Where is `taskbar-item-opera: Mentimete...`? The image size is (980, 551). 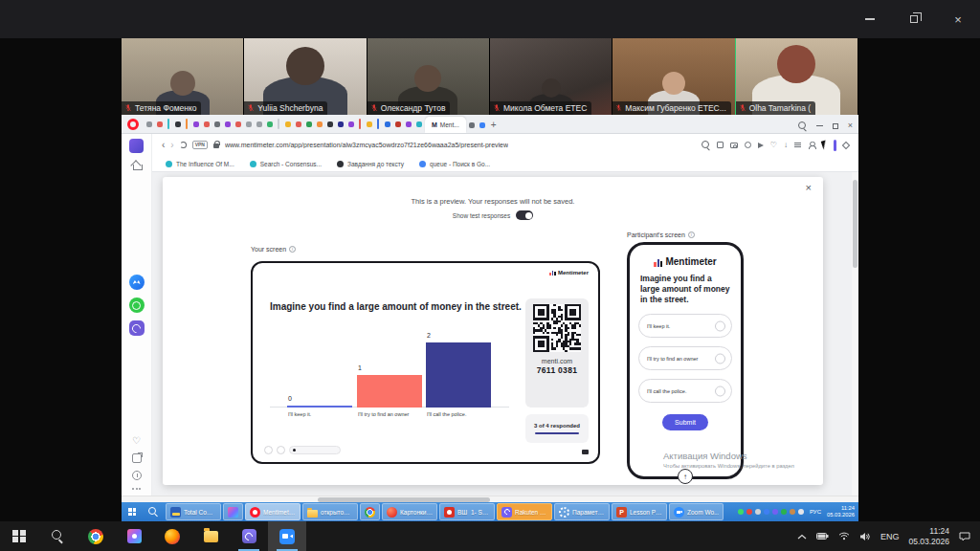 taskbar-item-opera: Mentimete... is located at coordinates (273, 512).